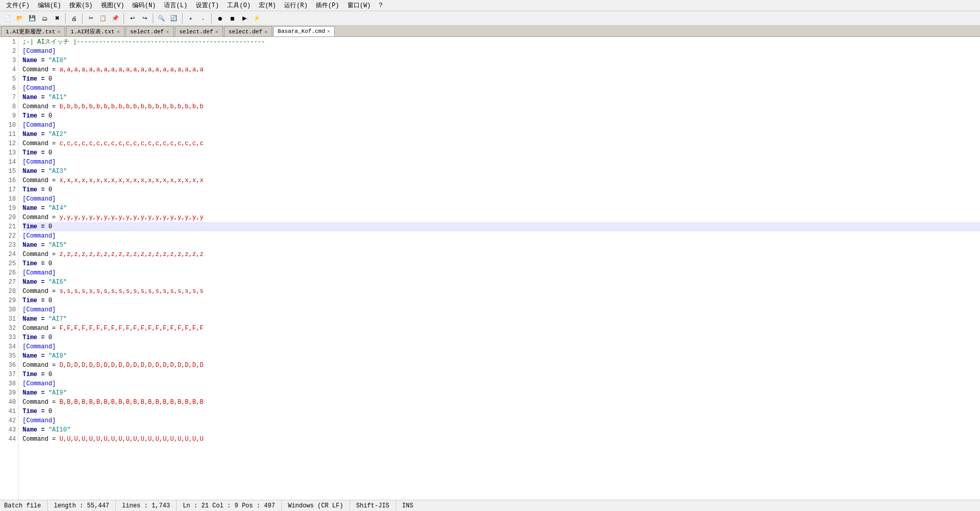 Image resolution: width=980 pixels, height=511 pixels. Describe the element at coordinates (31, 32) in the screenshot. I see `tab-label: 1.AI更新履歴.txt` at that location.